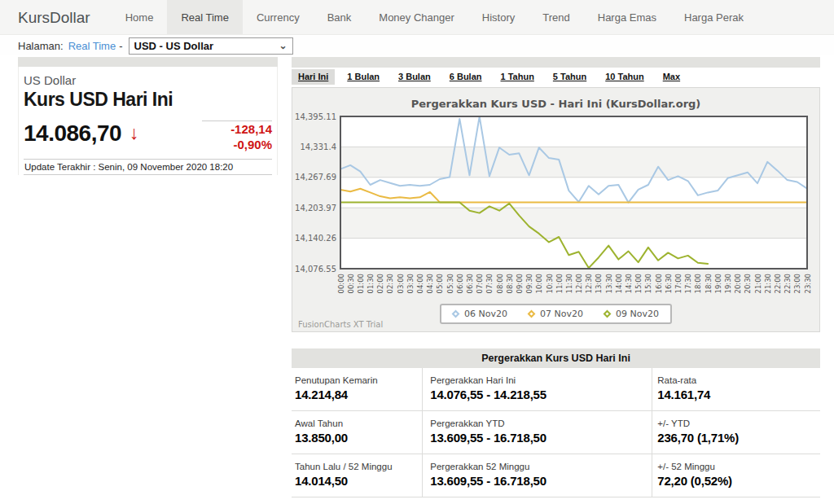 This screenshot has height=504, width=834. What do you see at coordinates (410, 283) in the screenshot?
I see `svg-text: 03:30` at bounding box center [410, 283].